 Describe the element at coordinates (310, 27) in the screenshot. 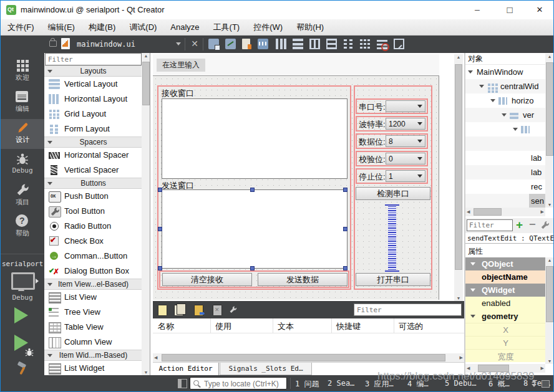

I see `menu-item-帮助(H): 帮助(H)` at that location.